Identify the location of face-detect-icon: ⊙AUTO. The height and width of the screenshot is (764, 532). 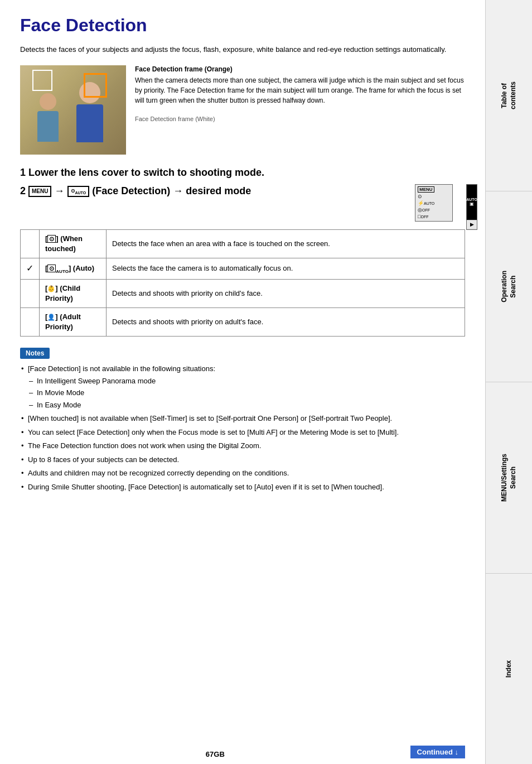
(79, 192).